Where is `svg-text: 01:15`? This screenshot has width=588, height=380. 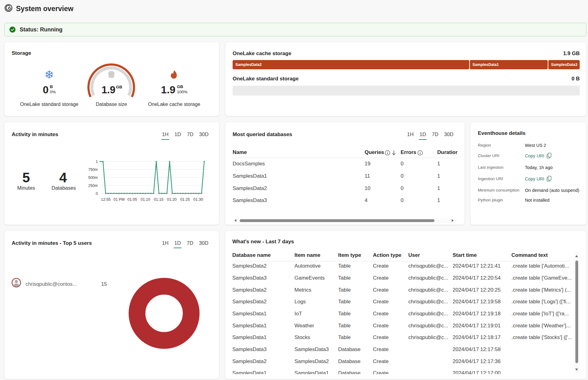
svg-text: 01:15 is located at coordinates (159, 200).